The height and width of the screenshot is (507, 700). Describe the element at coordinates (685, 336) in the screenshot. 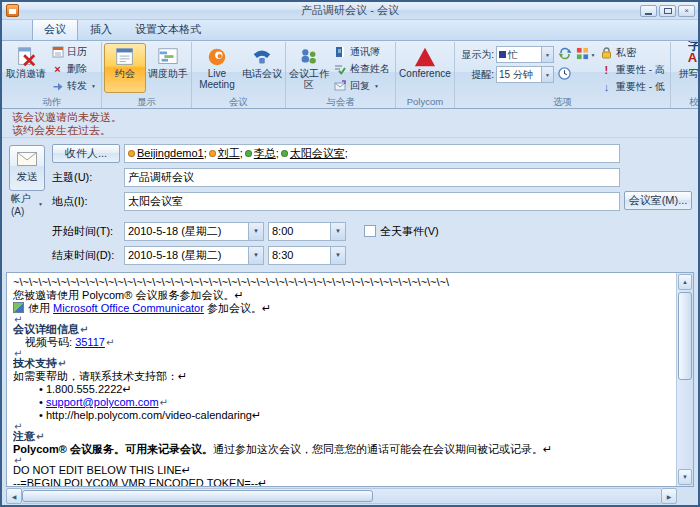

I see `vertical-scroll-thumb` at that location.